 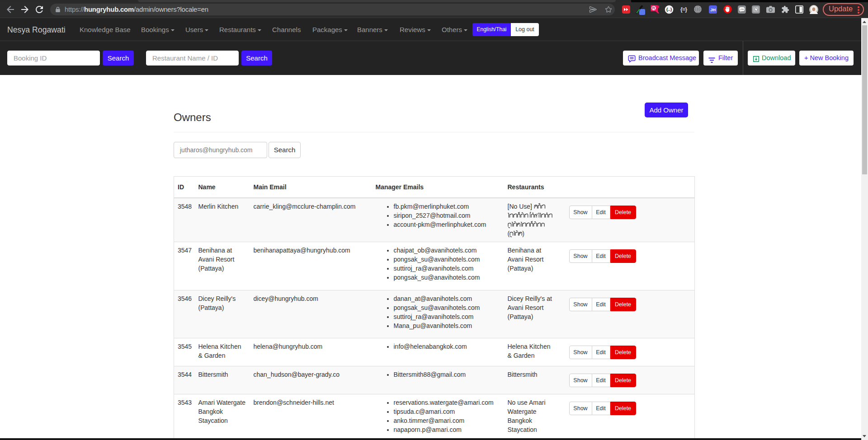 What do you see at coordinates (713, 10) in the screenshot?
I see `svg-text: JH` at bounding box center [713, 10].